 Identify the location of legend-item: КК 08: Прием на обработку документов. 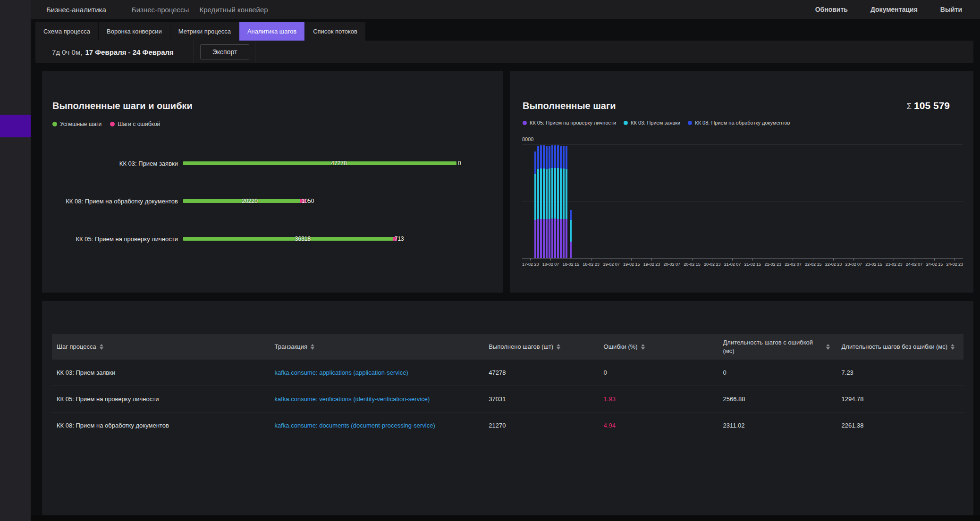
(739, 123).